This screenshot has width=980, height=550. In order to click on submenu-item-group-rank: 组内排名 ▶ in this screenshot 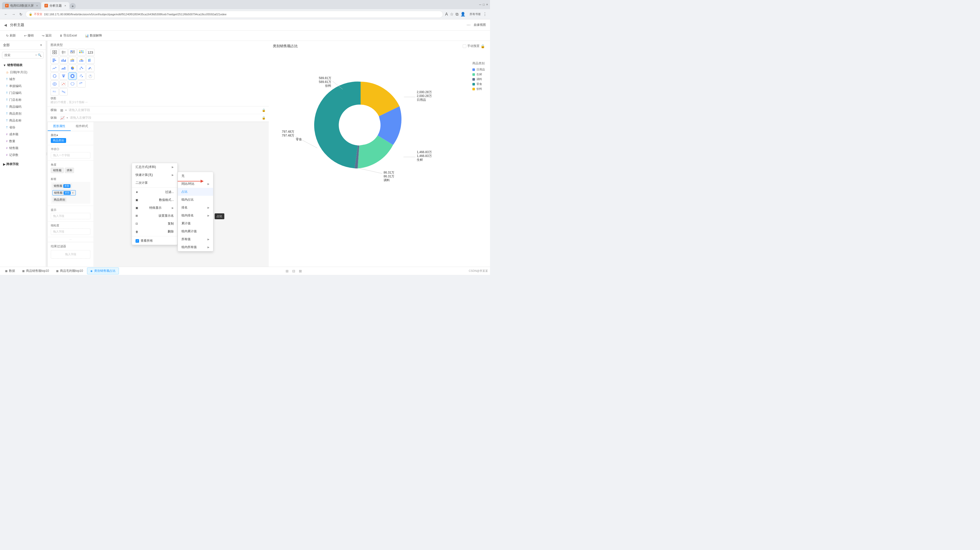, I will do `click(196, 215)`.